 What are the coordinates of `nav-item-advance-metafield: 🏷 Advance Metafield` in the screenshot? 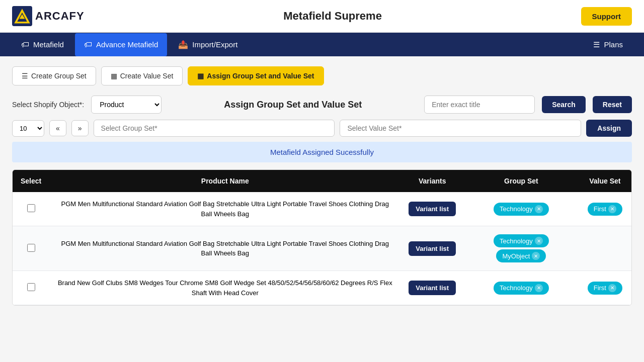 It's located at (121, 45).